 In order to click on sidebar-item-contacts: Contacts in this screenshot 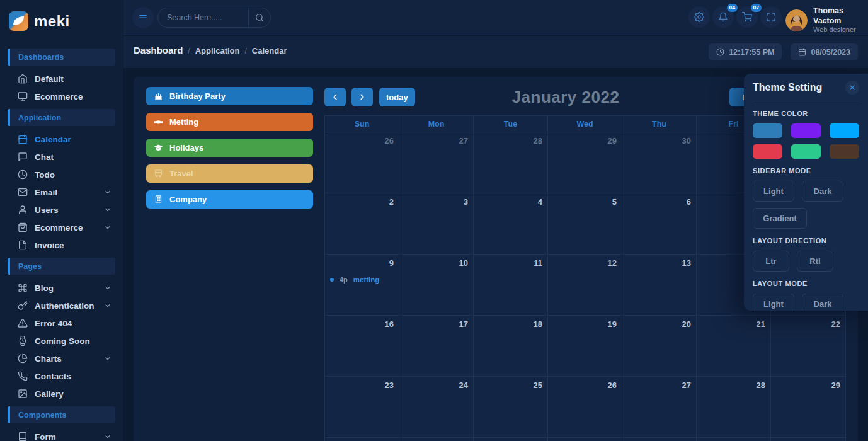, I will do `click(62, 376)`.